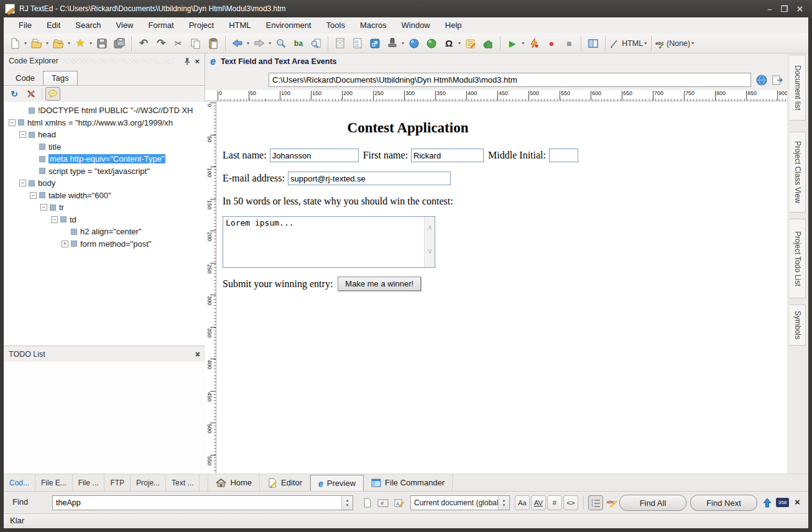 This screenshot has height=532, width=812. Describe the element at coordinates (162, 25) in the screenshot. I see `menu-format: Format` at that location.